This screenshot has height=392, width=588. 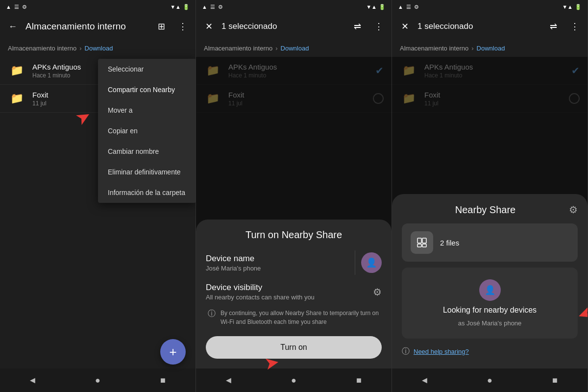 What do you see at coordinates (289, 288) in the screenshot?
I see `visibility-label: Device visibility` at bounding box center [289, 288].